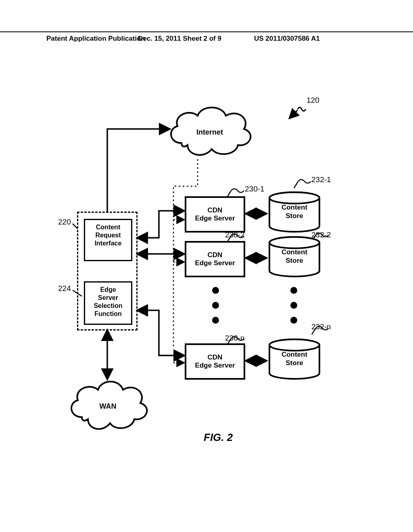 This screenshot has height=532, width=413. What do you see at coordinates (294, 305) in the screenshot?
I see `store-ellipsis-dots` at bounding box center [294, 305].